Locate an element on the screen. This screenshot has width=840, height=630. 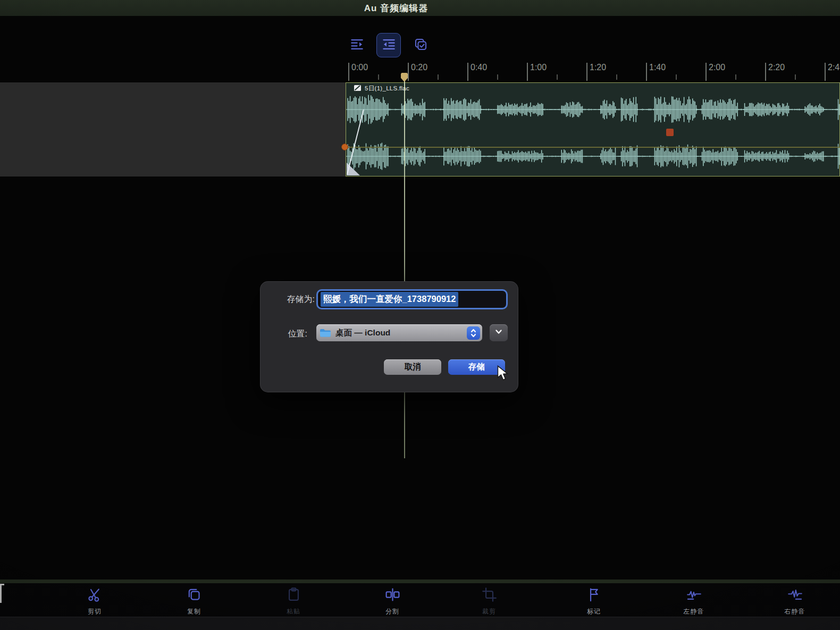
silence-right-icon is located at coordinates (795, 595).